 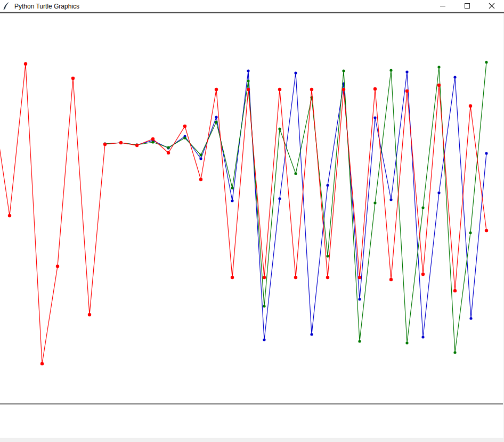 I want to click on minimize-button, so click(x=443, y=6).